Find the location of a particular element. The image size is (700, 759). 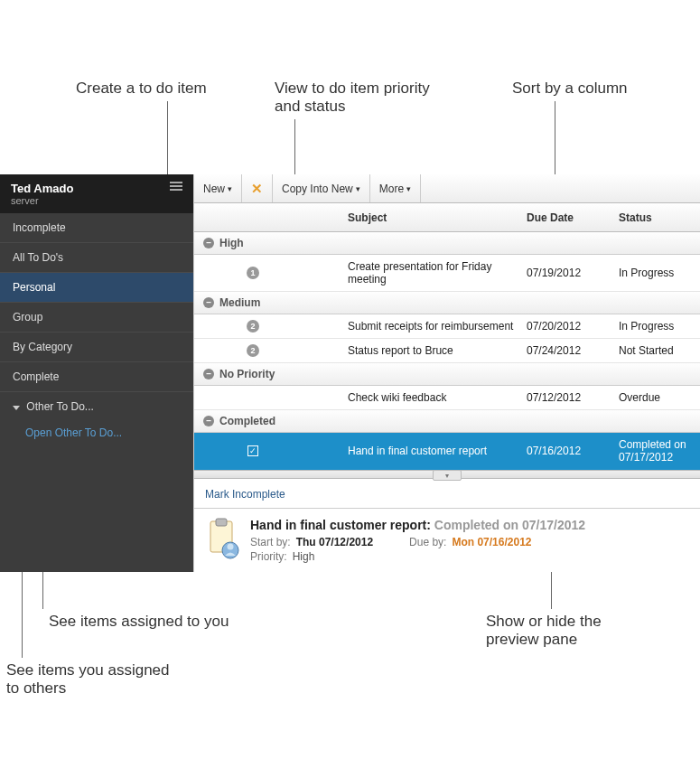

task-subject: Create presentation for Friday meeting is located at coordinates (419, 273).